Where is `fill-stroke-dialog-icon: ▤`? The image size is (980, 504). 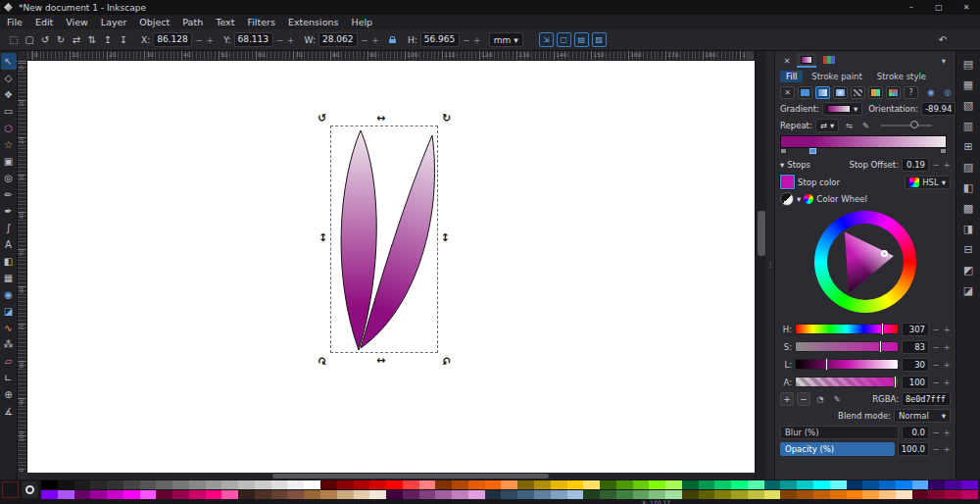 fill-stroke-dialog-icon: ▤ is located at coordinates (968, 64).